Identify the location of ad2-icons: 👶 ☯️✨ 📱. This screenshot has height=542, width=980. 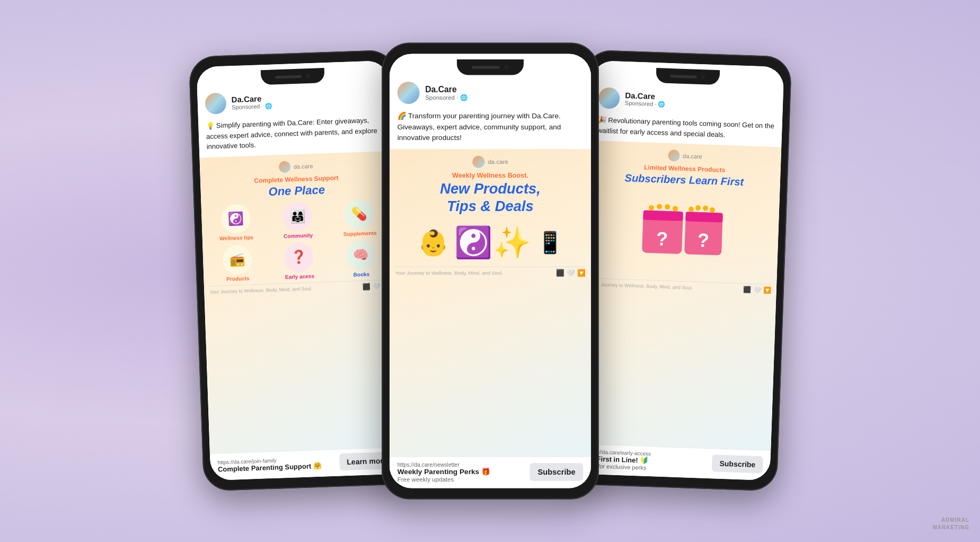
(490, 243).